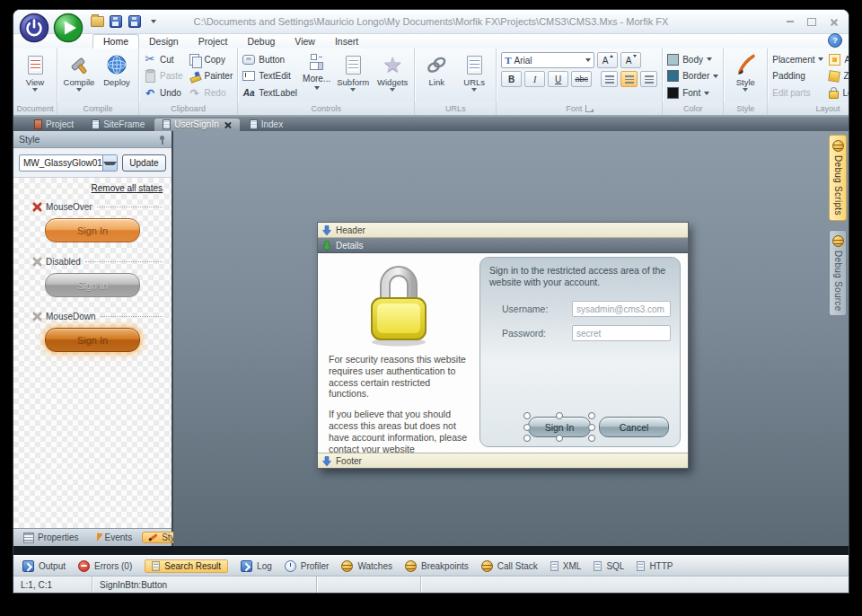  What do you see at coordinates (110, 163) in the screenshot?
I see `style-select-dropdown` at bounding box center [110, 163].